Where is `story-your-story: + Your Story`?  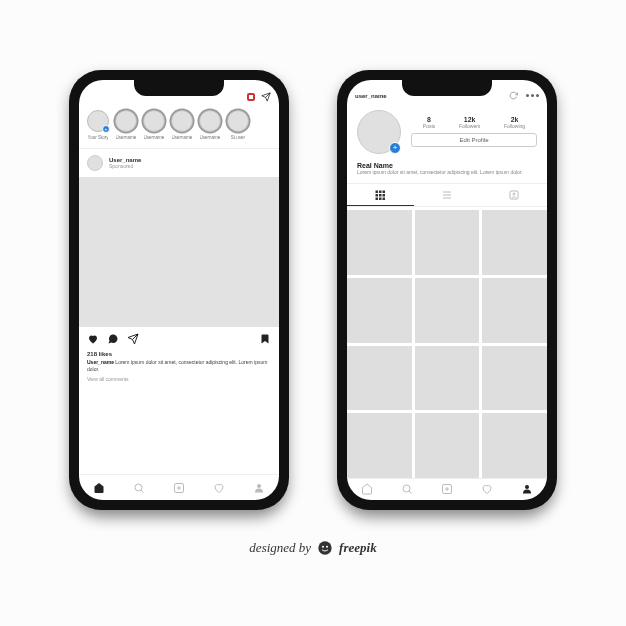 story-your-story: + Your Story is located at coordinates (98, 125).